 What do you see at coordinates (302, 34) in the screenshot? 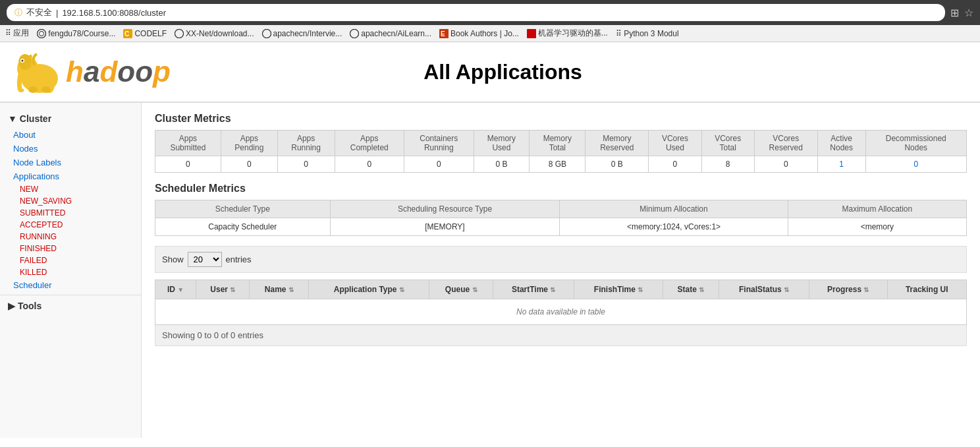
I see `bookmark-apachecn-interview: apachecn/Intervie...` at bounding box center [302, 34].